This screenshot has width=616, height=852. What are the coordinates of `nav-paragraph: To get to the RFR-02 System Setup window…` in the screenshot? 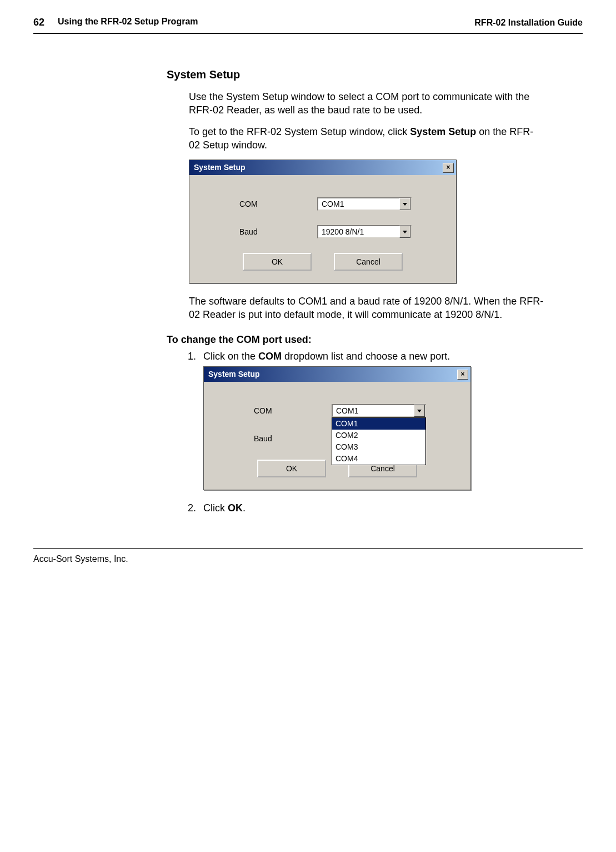 It's located at (367, 139).